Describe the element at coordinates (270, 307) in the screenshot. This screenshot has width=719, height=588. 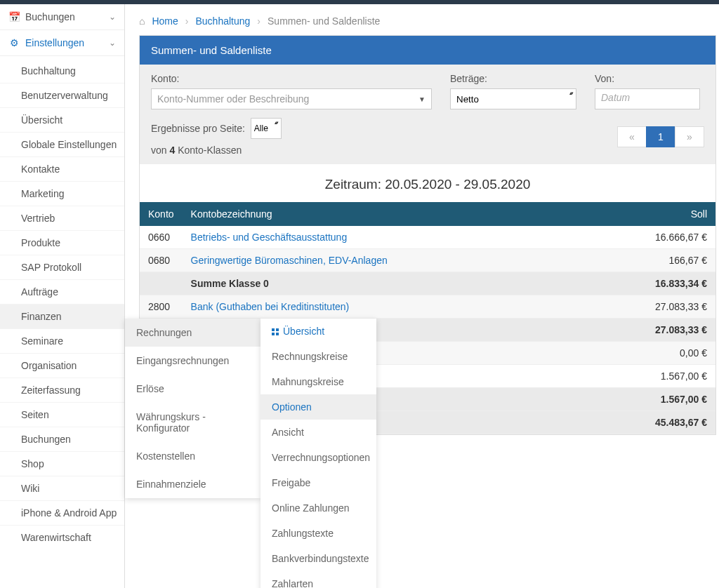
I see `konto-link: Bank (Guthaben bei Kreditinstituten)` at that location.